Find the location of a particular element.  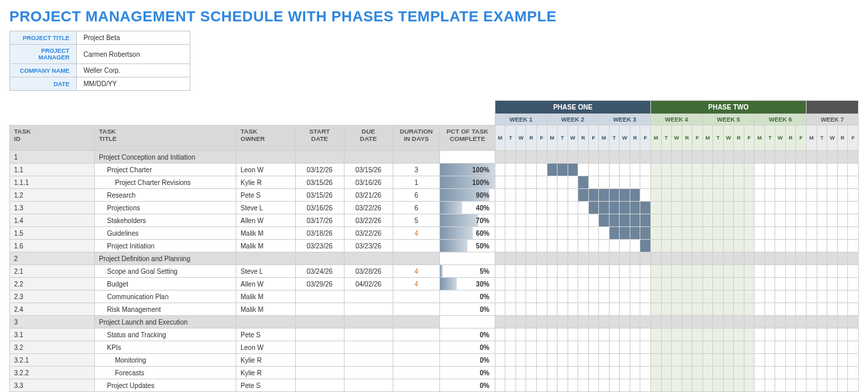

cell-start: 03/23/26 is located at coordinates (319, 246).